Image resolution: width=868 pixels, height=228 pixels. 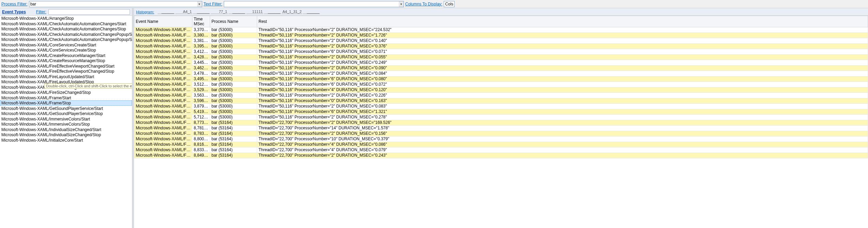 What do you see at coordinates (401, 4) in the screenshot?
I see `text-filter-dropdown-icon: ▾` at bounding box center [401, 4].